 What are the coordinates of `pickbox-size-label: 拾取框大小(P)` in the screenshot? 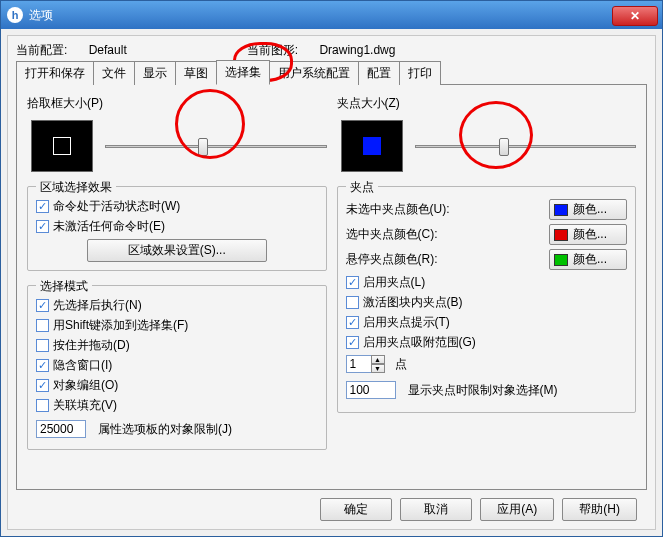 It's located at (177, 104).